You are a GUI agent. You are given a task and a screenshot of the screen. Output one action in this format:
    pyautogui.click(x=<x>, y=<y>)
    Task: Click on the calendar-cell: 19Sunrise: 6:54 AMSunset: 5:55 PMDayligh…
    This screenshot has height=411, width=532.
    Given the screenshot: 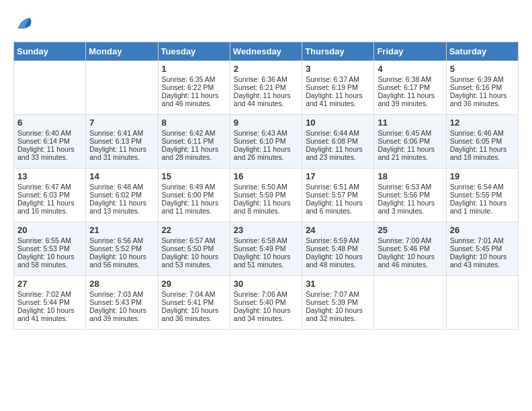 What is the action you would take?
    pyautogui.click(x=482, y=195)
    